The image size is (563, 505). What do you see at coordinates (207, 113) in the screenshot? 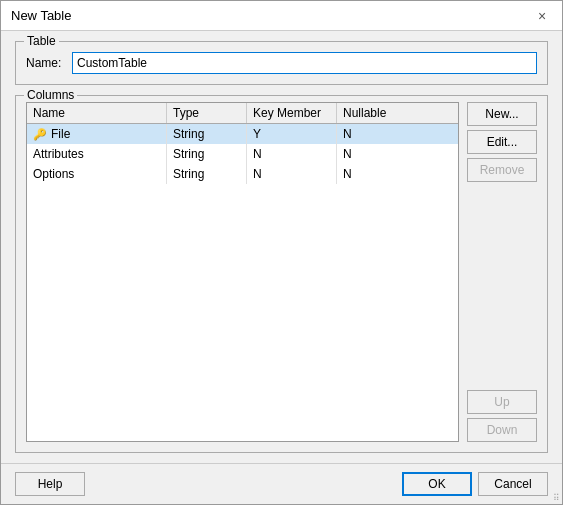
I see `col-header-type: Type` at bounding box center [207, 113].